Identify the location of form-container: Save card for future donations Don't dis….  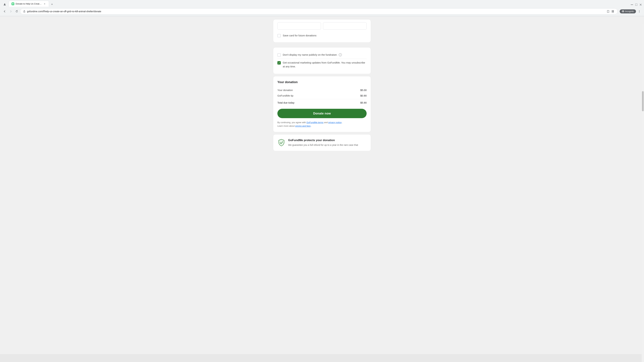
(322, 185).